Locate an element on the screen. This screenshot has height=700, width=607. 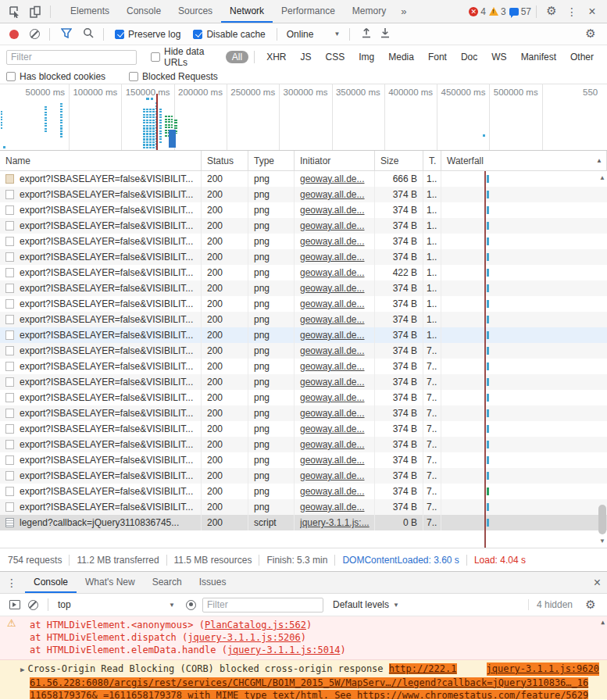
close-drawer-icon: × is located at coordinates (597, 583).